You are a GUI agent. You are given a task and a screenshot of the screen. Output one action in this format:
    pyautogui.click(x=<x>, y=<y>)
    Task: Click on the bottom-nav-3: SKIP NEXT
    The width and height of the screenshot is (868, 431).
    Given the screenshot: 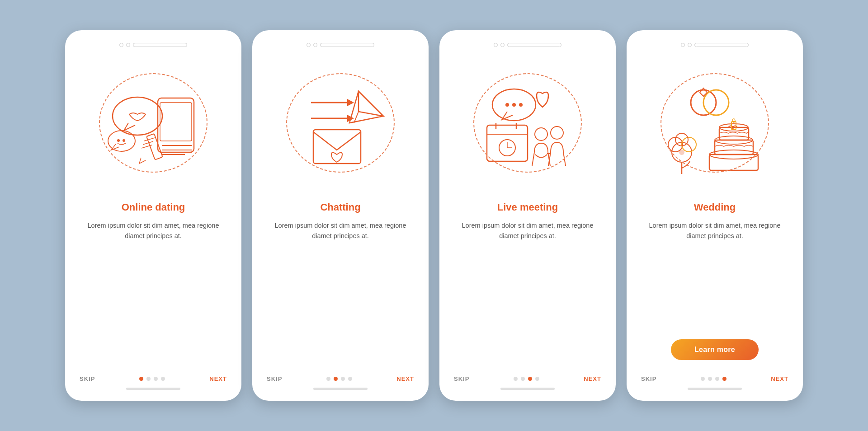 What is the action you would take?
    pyautogui.click(x=528, y=379)
    